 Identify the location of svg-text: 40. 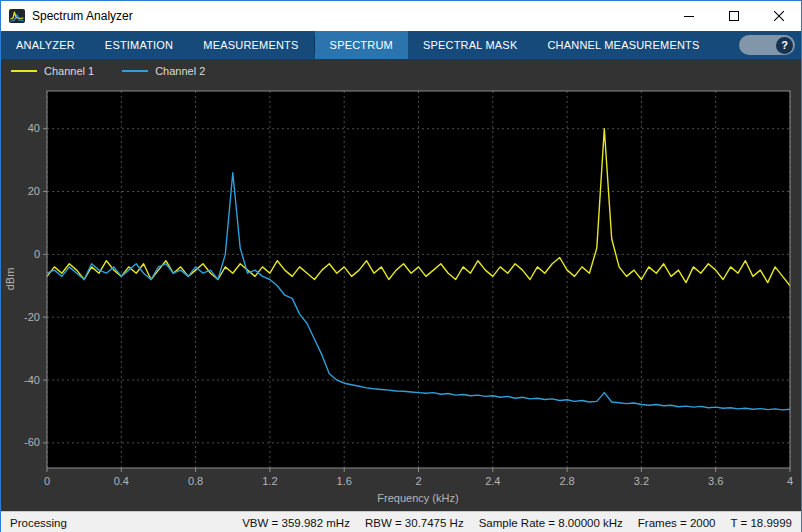
(34, 128).